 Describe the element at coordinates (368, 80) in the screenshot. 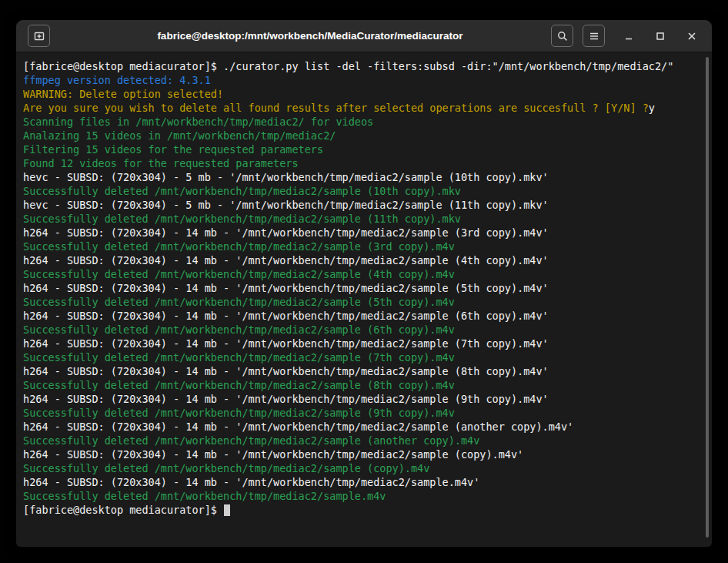

I see `terminal-line: ffmpeg version detected: 4.3.1` at that location.